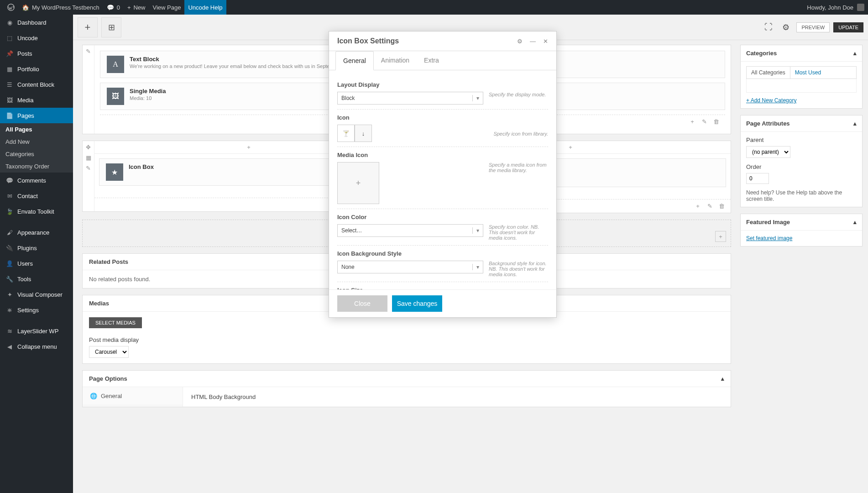 The image size is (868, 493). Describe the element at coordinates (11, 7) in the screenshot. I see `wp-logo` at that location.